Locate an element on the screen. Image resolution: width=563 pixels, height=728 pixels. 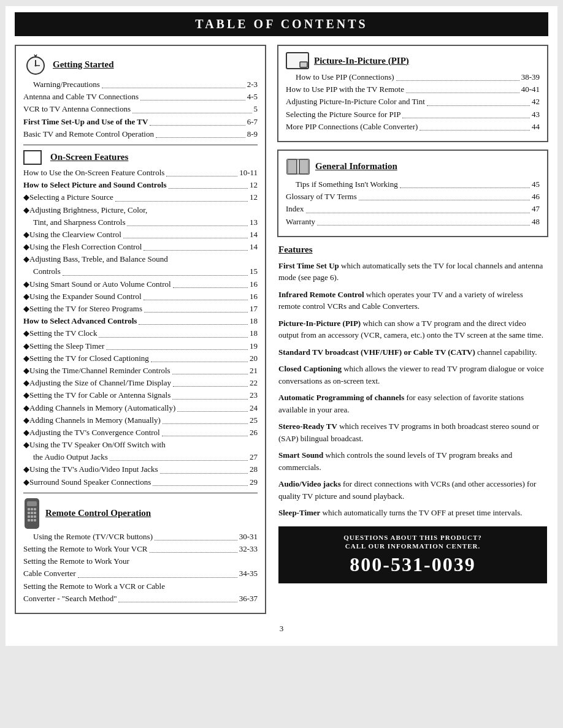
feature-item: Sleep-Timer which automatically turns th… is located at coordinates (413, 513).